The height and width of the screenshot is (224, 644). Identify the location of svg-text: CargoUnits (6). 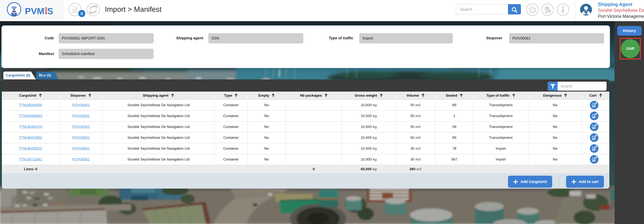
(18, 75).